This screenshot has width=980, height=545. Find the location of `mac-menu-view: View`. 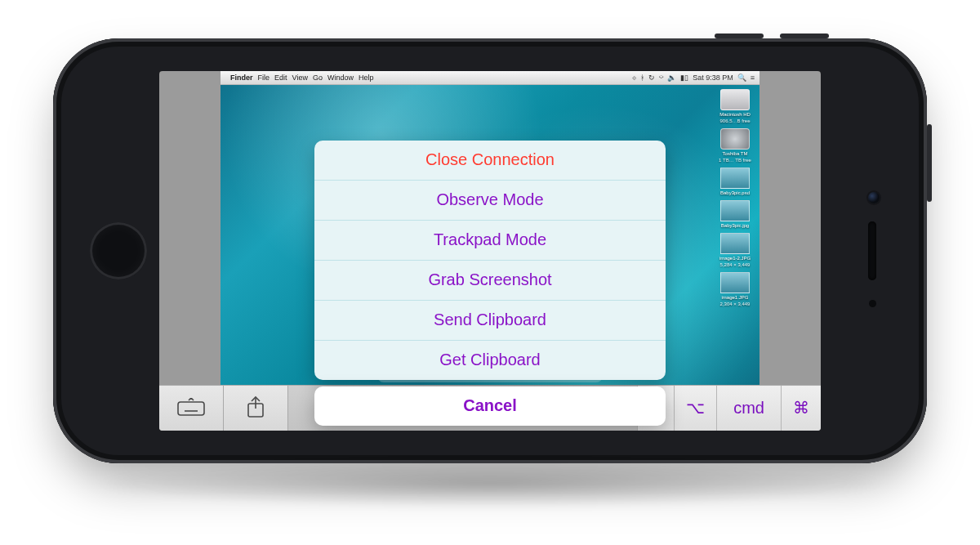

mac-menu-view: View is located at coordinates (301, 78).